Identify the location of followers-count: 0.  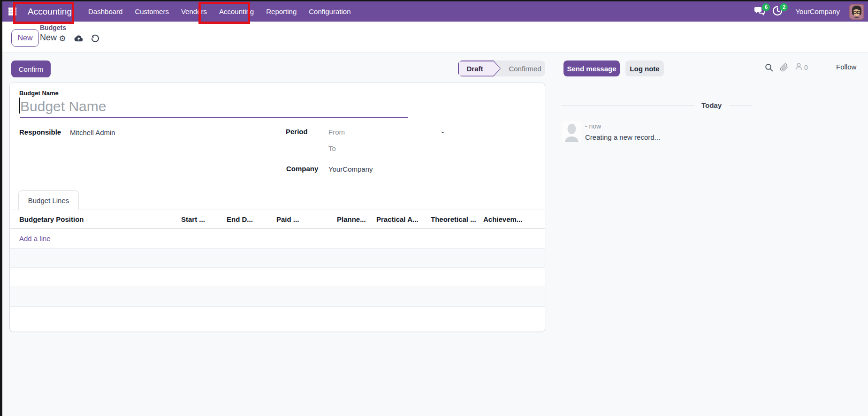
(806, 68).